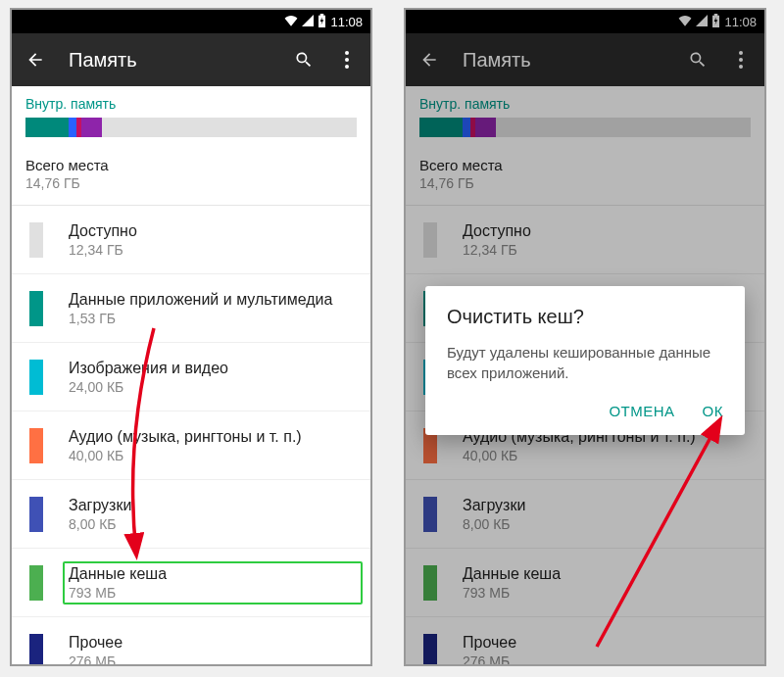 This screenshot has height=677, width=784. What do you see at coordinates (191, 309) in the screenshot?
I see `row-apps: Данные приложений и мультимедиа 1,53 ГБ` at bounding box center [191, 309].